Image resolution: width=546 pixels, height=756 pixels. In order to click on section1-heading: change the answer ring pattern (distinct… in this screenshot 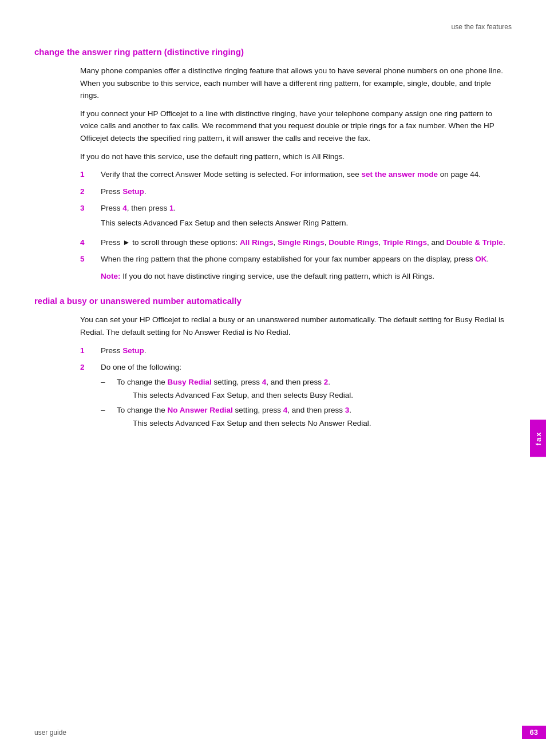, I will do `click(273, 52)`.